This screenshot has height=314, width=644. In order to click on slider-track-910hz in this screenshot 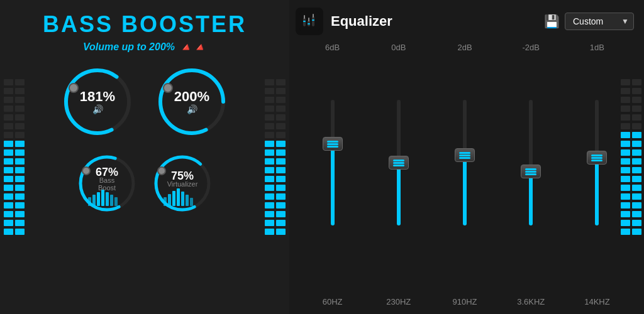, I will do `click(465, 163)`.